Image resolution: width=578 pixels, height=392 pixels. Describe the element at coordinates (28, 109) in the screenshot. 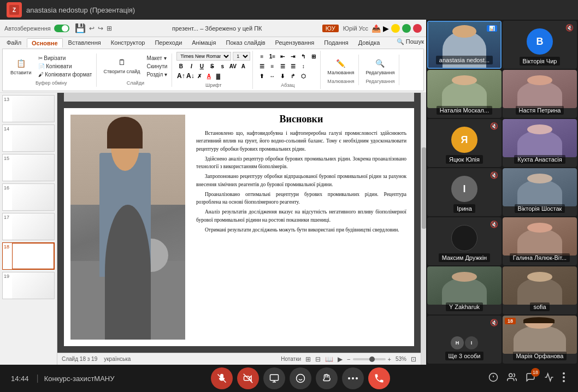

I see `slide-thumb-13: 13` at that location.